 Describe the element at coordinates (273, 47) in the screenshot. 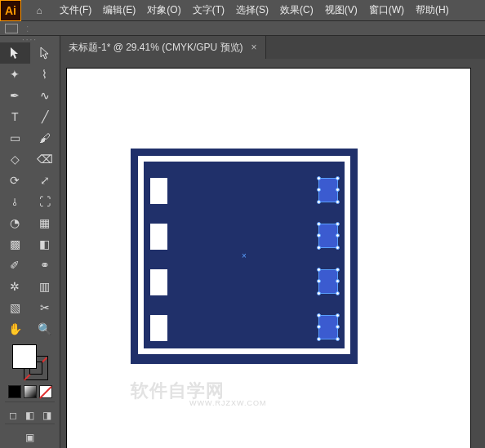

I see `tab-bar: 未标题-1* @ 29.41% (CMYK/GPU 预览) ×` at that location.